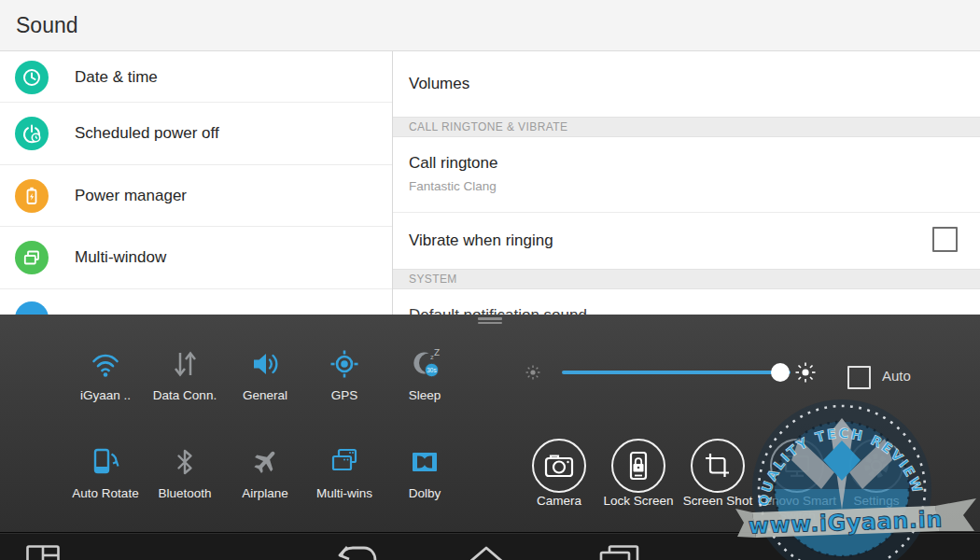 The width and height of the screenshot is (980, 560). What do you see at coordinates (105, 462) in the screenshot?
I see `auto-rotate-icon` at bounding box center [105, 462].